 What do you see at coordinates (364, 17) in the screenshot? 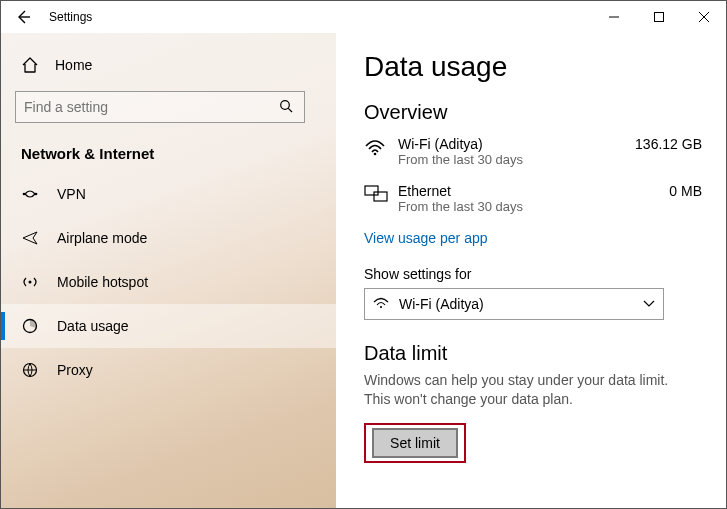
I see `titlebar: Settings` at bounding box center [364, 17].